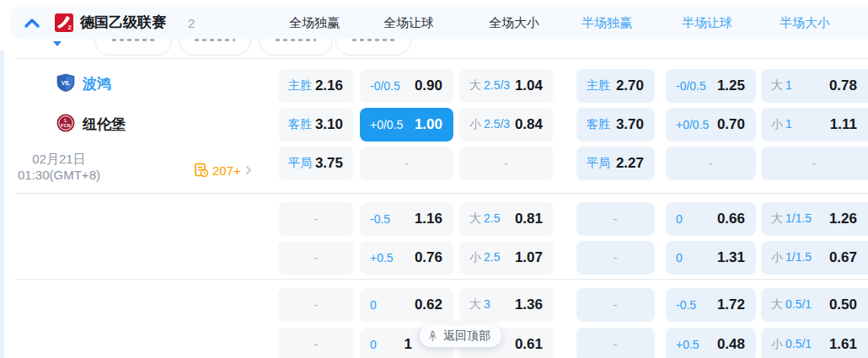  Describe the element at coordinates (32, 23) in the screenshot. I see `collapse-chevron-up-icon` at that location.